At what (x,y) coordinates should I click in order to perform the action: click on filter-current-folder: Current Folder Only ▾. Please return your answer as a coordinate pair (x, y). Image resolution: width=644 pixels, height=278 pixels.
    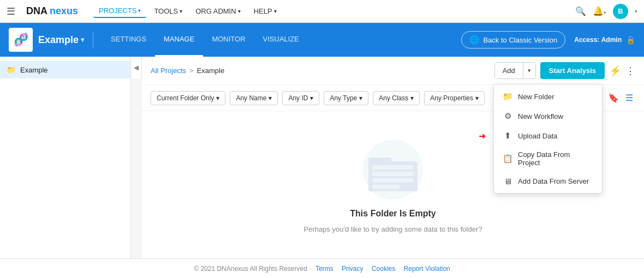
    Looking at the image, I should click on (188, 98).